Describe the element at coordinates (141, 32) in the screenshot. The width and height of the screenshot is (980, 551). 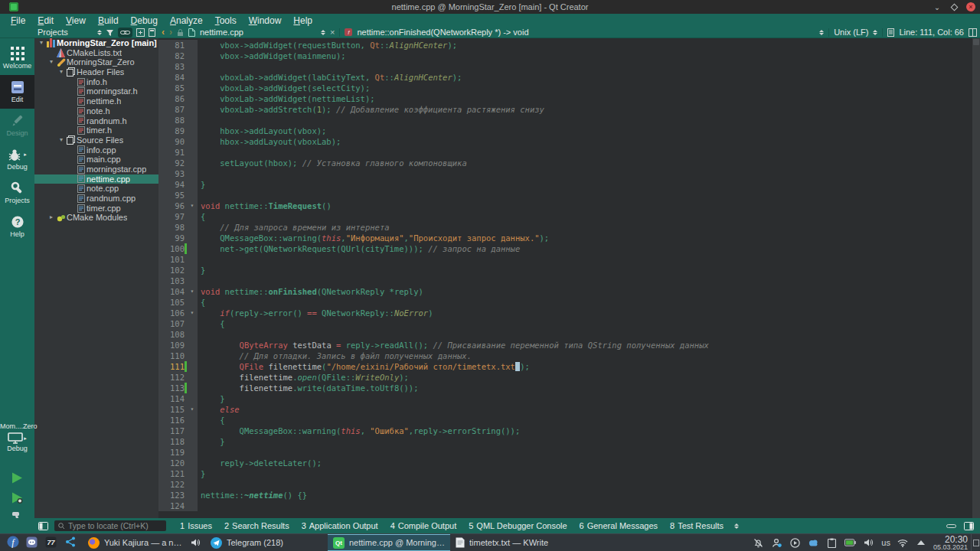
I see `split-add-icon` at that location.